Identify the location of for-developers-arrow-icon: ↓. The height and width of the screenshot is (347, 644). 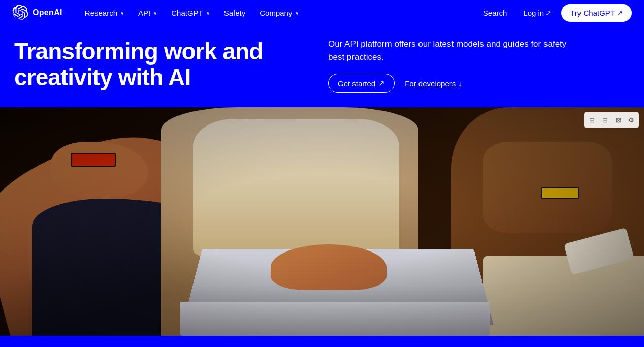
(460, 83).